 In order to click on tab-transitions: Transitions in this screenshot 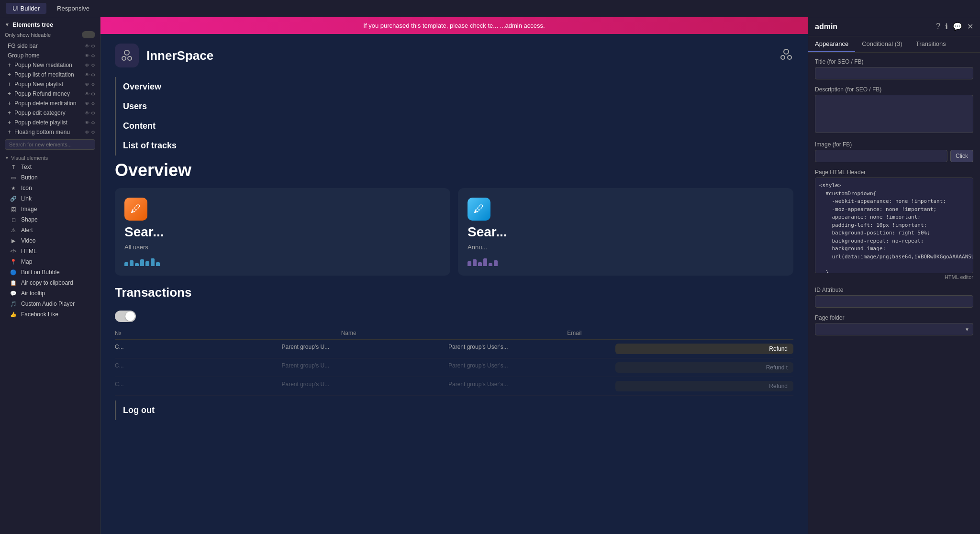, I will do `click(931, 44)`.